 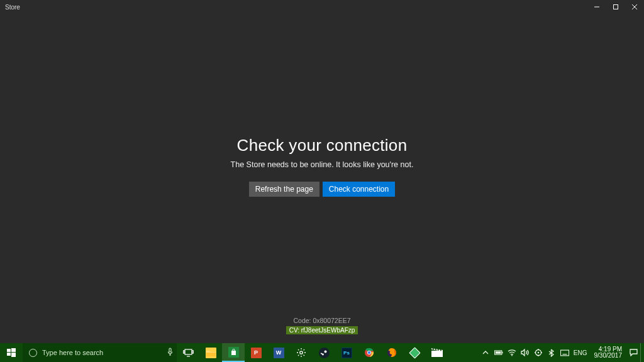 I want to click on taskbar-app-store, so click(x=233, y=353).